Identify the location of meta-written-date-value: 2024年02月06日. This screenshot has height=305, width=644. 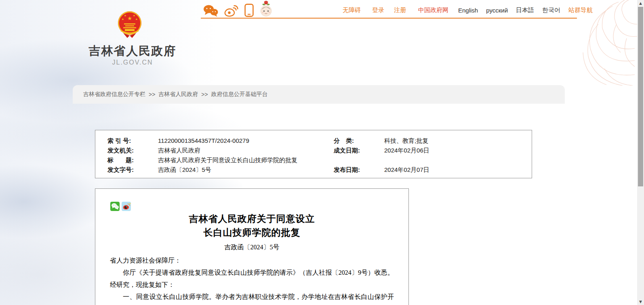
(407, 150).